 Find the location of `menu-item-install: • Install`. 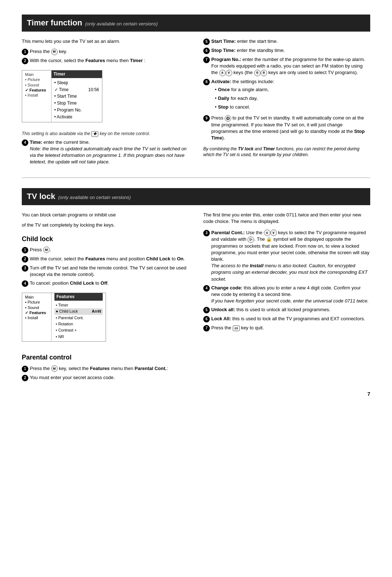

menu-item-install: • Install is located at coordinates (37, 95).